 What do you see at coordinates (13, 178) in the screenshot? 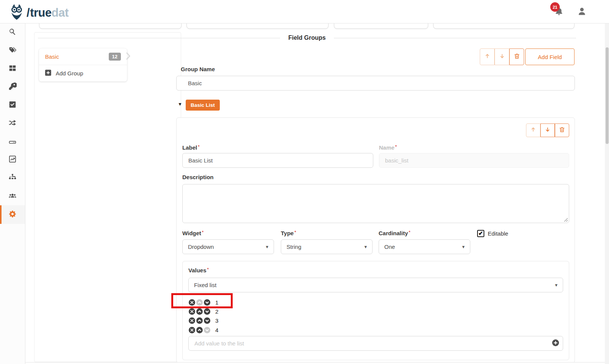
I see `sidebar-item-structure` at bounding box center [13, 178].